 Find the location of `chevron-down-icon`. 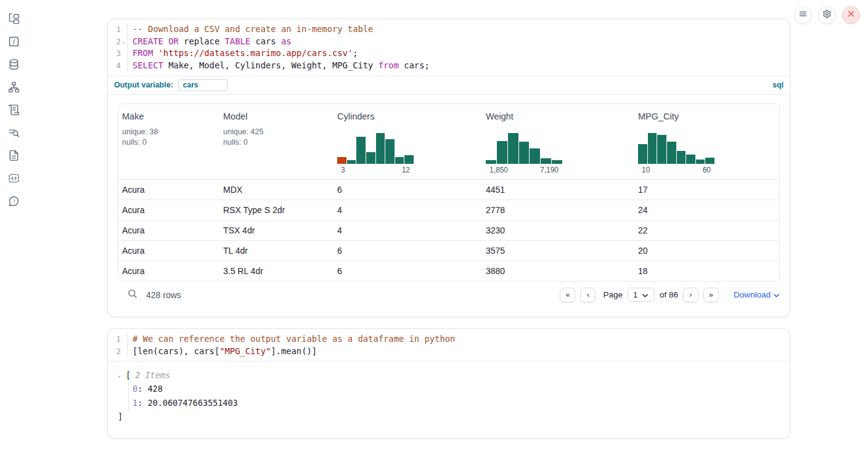

chevron-down-icon is located at coordinates (777, 294).